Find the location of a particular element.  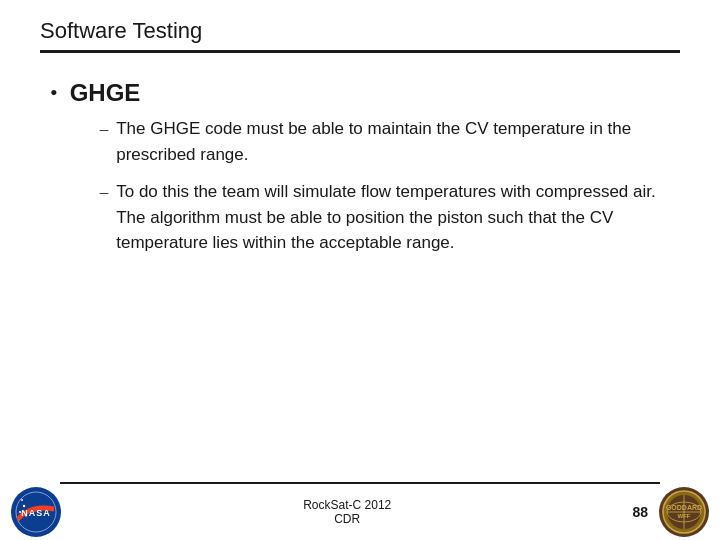

footer-page-number: 88 is located at coordinates (640, 512).